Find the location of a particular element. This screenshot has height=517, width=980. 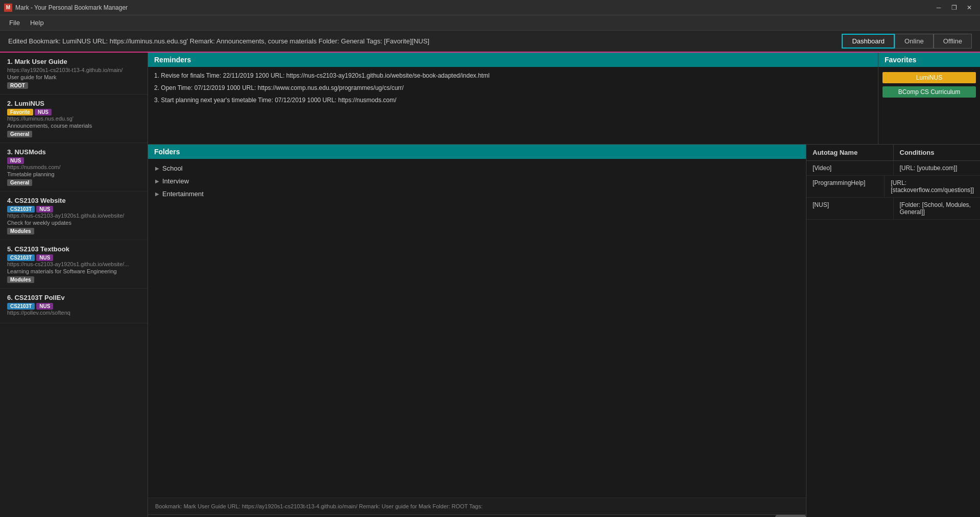

bookmark-title: 1. Mark User Guide is located at coordinates (74, 61).